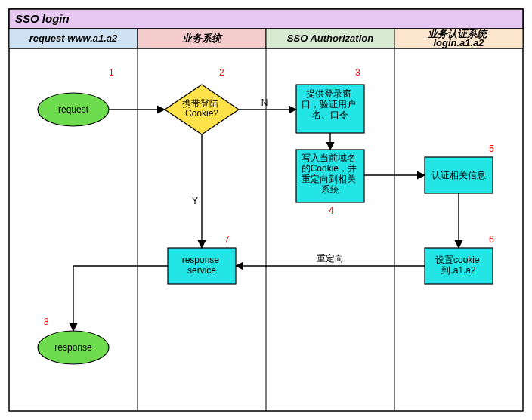 Image resolution: width=532 pixels, height=420 pixels. Describe the element at coordinates (331, 211) in the screenshot. I see `num-4: 4` at that location.